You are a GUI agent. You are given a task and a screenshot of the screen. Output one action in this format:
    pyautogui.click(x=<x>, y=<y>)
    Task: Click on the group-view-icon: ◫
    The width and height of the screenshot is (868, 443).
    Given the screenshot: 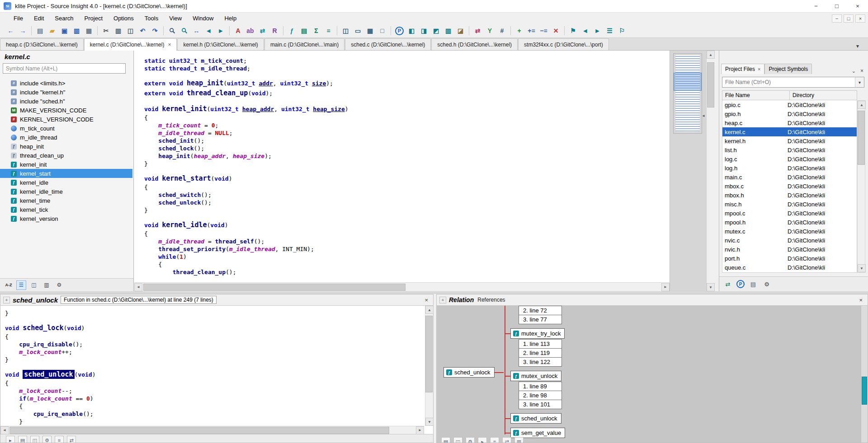 What is the action you would take?
    pyautogui.click(x=34, y=285)
    